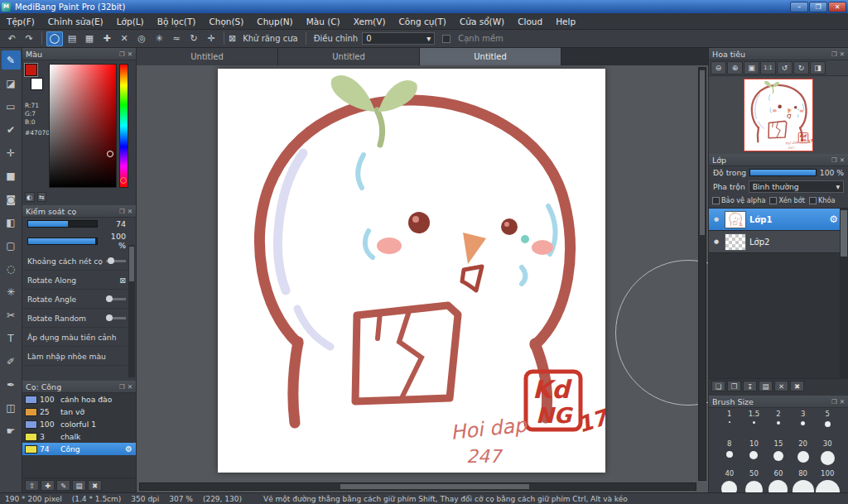 The image size is (848, 504). I want to click on brush-item: 25 tan vỡ, so click(80, 412).